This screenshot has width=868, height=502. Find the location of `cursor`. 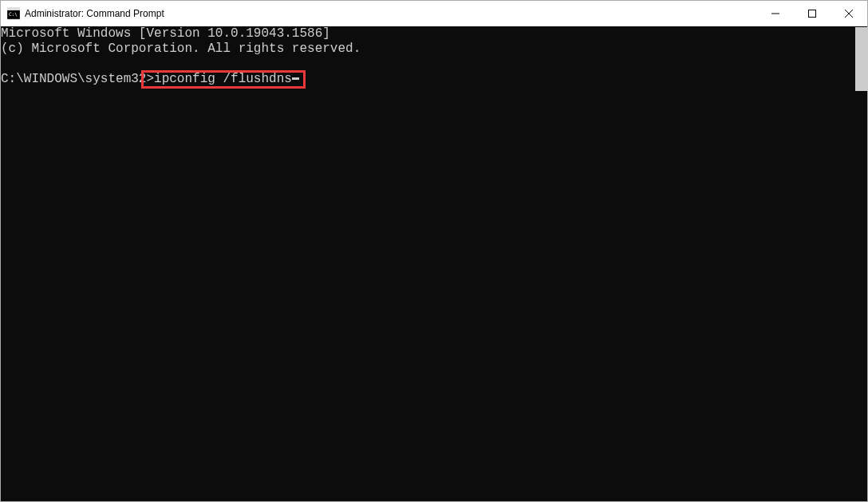

cursor is located at coordinates (295, 78).